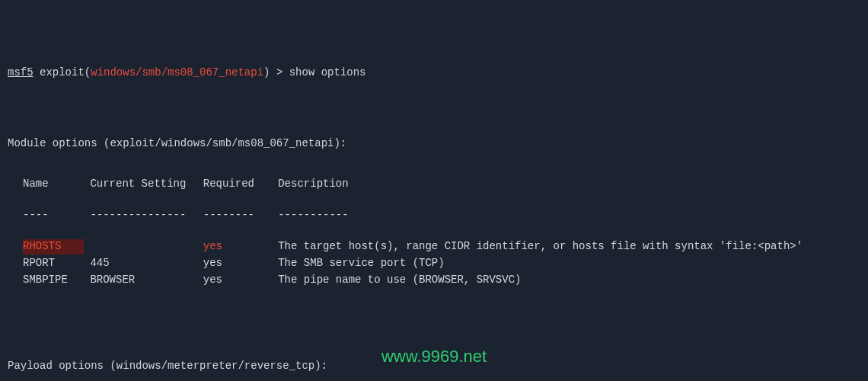 The width and height of the screenshot is (868, 381). What do you see at coordinates (53, 184) in the screenshot?
I see `col-name: Name` at bounding box center [53, 184].